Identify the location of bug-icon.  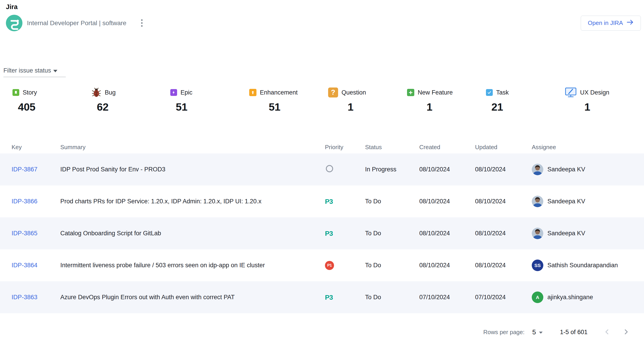
(96, 92).